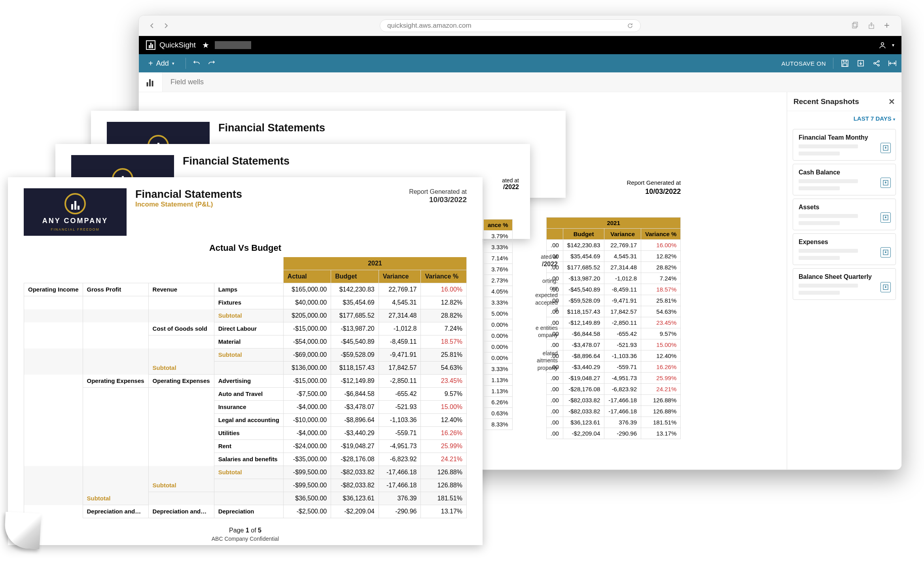 The width and height of the screenshot is (924, 572). Describe the element at coordinates (844, 138) in the screenshot. I see `snapshot-title: Financial Team Monthy` at that location.